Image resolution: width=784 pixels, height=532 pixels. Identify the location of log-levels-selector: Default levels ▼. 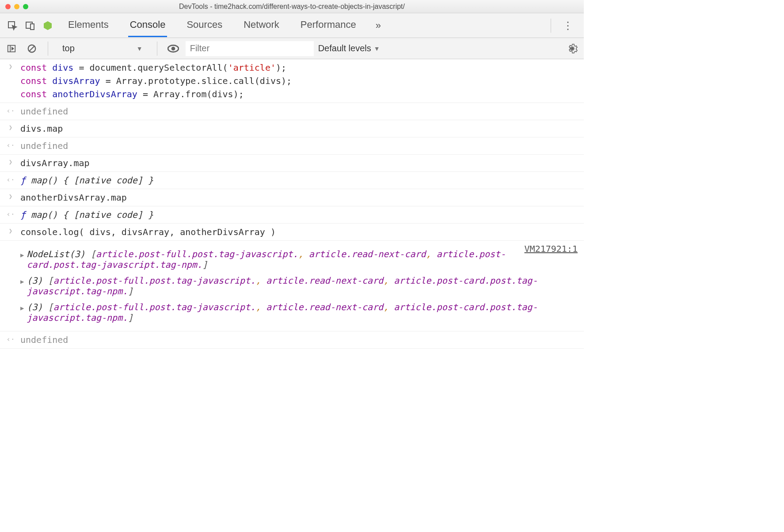
(349, 49).